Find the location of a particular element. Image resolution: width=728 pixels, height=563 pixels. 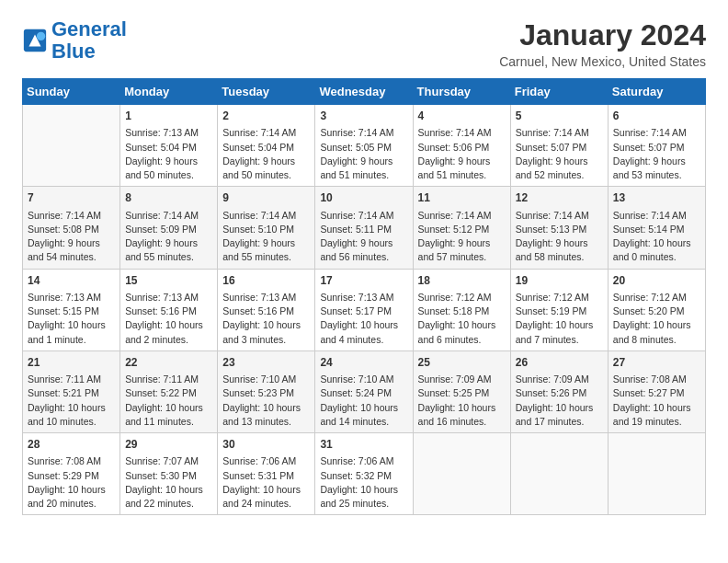

day-info: Sunrise: 7:09 AM Sunset: 5:25 PM Dayligh… is located at coordinates (461, 401).